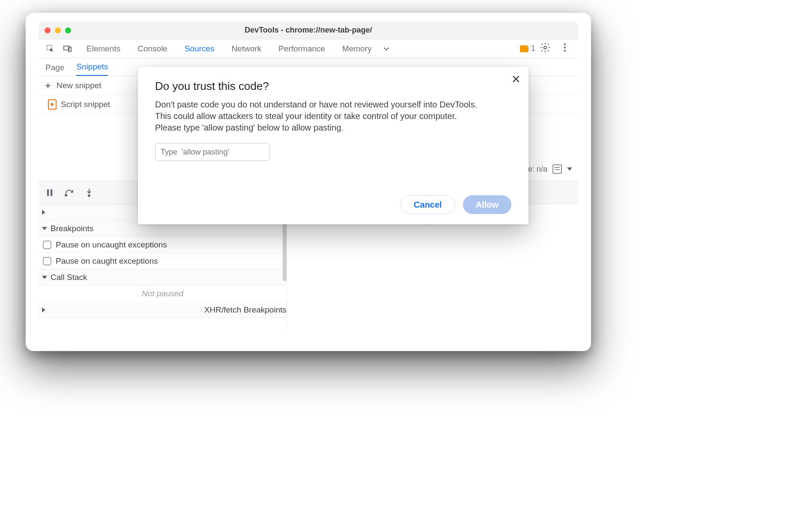  What do you see at coordinates (104, 49) in the screenshot?
I see `tab-elements: Elements` at bounding box center [104, 49].